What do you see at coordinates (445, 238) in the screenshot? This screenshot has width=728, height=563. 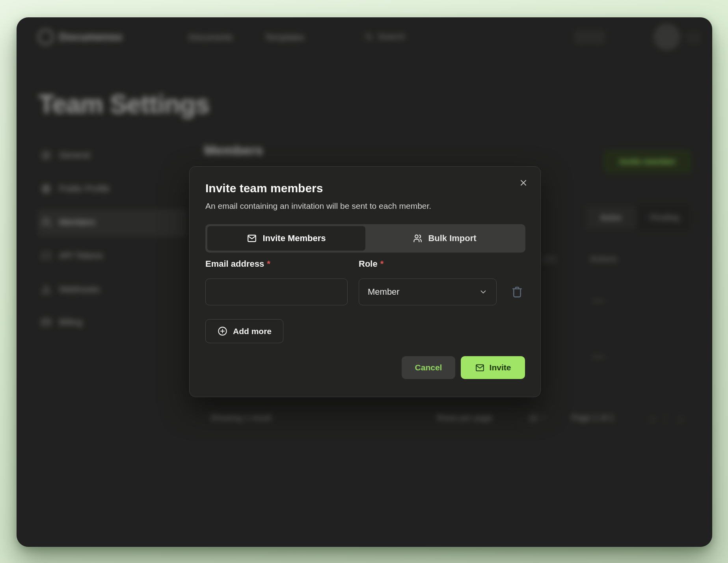 I see `tab-bulk-import: Bulk Import` at bounding box center [445, 238].